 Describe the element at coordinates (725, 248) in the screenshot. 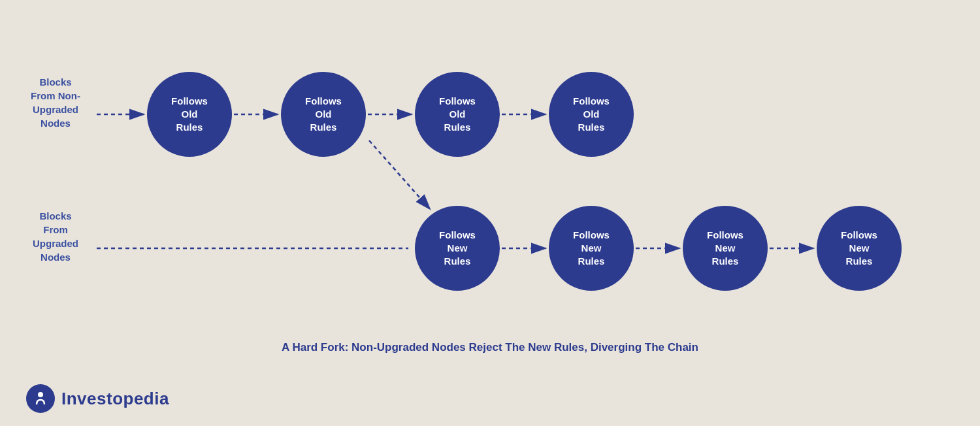

I see `node-new-rules-3: FollowsNewRules` at that location.